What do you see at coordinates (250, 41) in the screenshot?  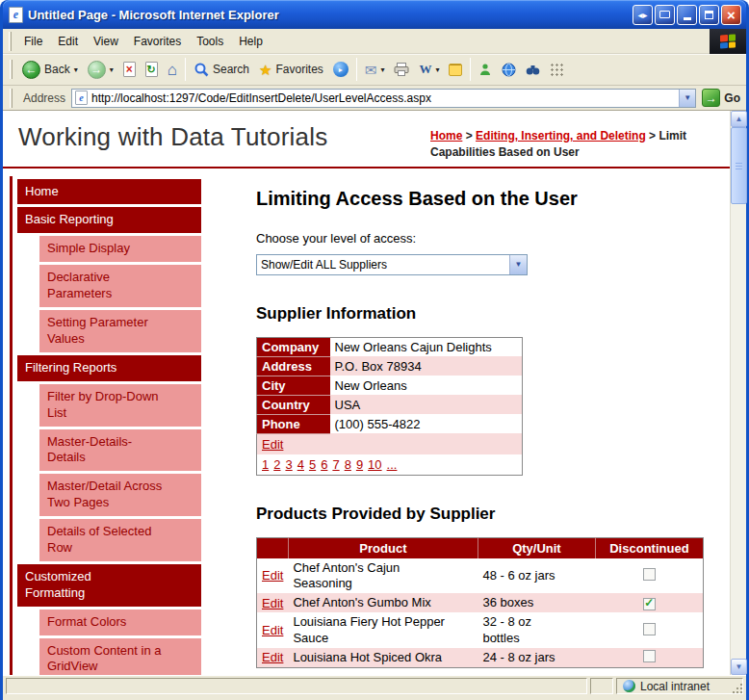 I see `menu-help: Help` at bounding box center [250, 41].